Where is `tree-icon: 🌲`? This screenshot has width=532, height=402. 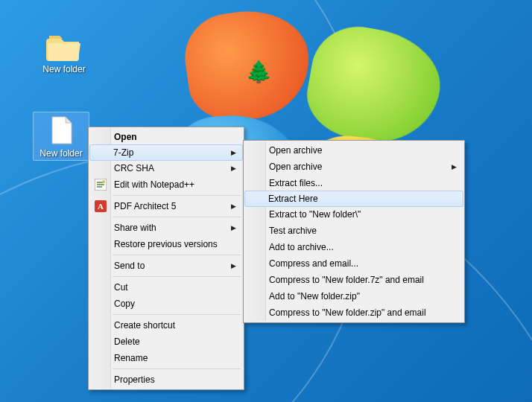 tree-icon: 🌲 is located at coordinates (259, 71).